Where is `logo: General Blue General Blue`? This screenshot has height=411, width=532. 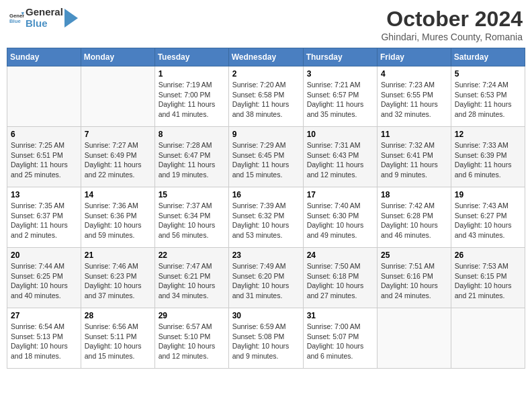
logo: General Blue General Blue is located at coordinates (44, 17).